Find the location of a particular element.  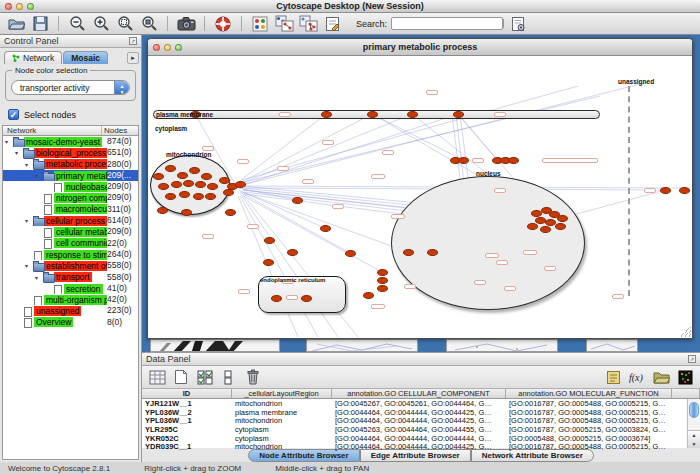

new-attribute-button is located at coordinates (181, 378).